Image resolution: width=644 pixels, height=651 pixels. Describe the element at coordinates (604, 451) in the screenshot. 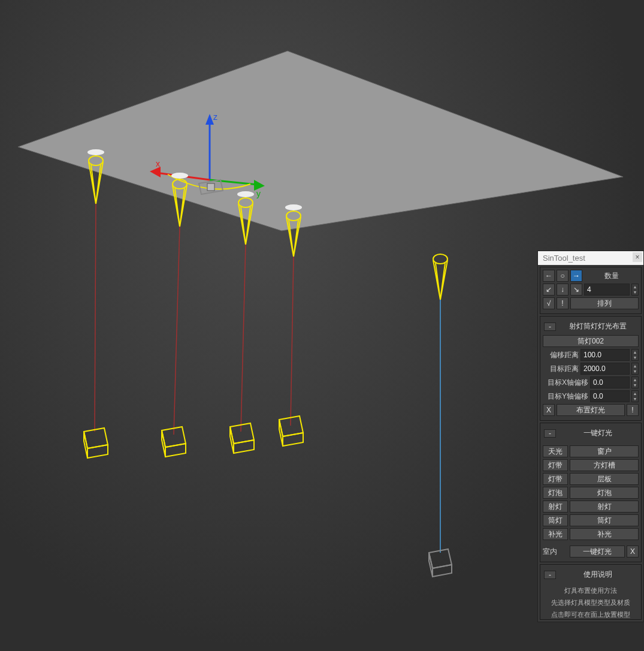

I see `window-button: 窗户` at that location.